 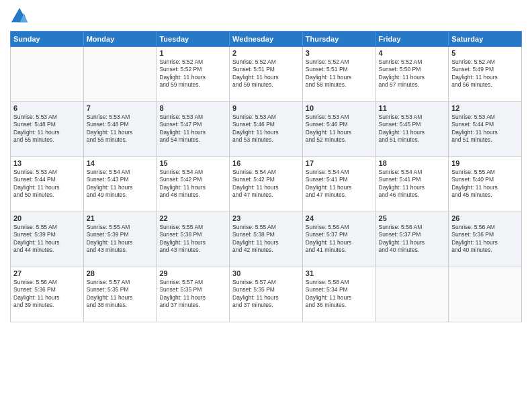 I want to click on day-number: 26, so click(x=485, y=218).